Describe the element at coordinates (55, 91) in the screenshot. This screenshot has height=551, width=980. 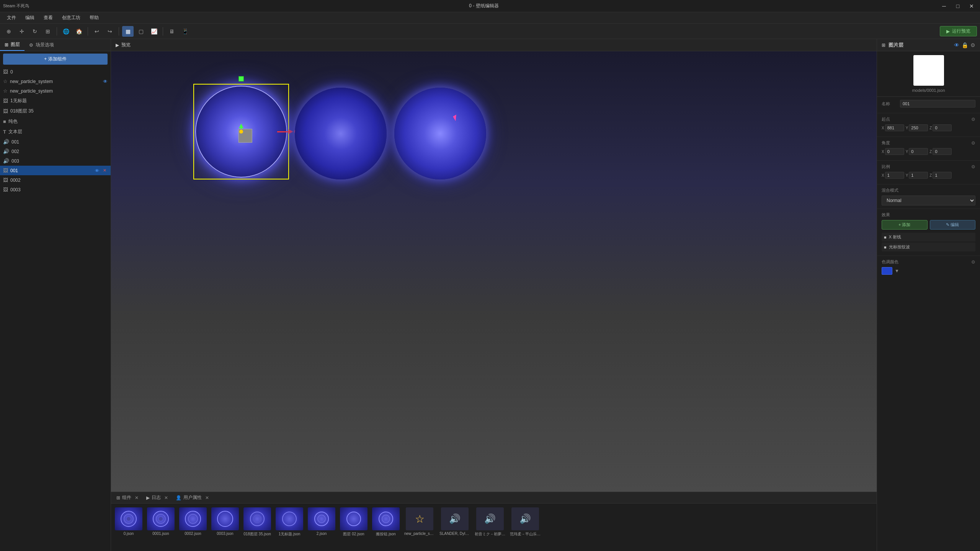
I see `layer-item-particle-2: ☆ new_particle_system` at that location.